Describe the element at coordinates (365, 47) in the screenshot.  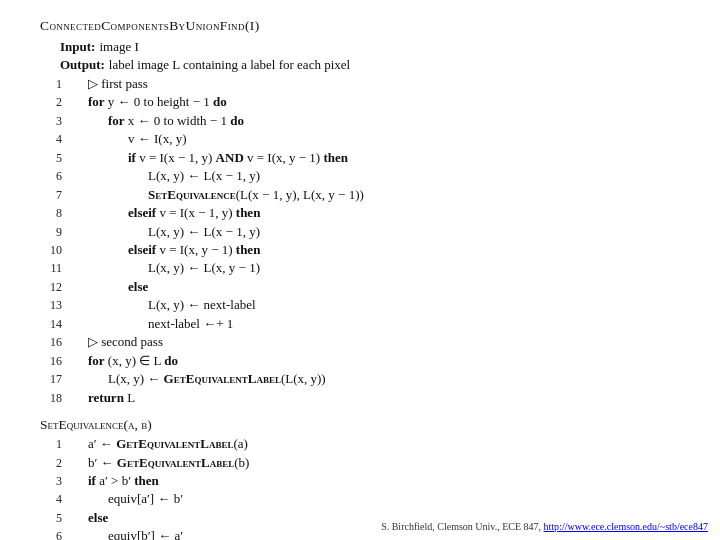
I see `input-line: Input: image I` at that location.